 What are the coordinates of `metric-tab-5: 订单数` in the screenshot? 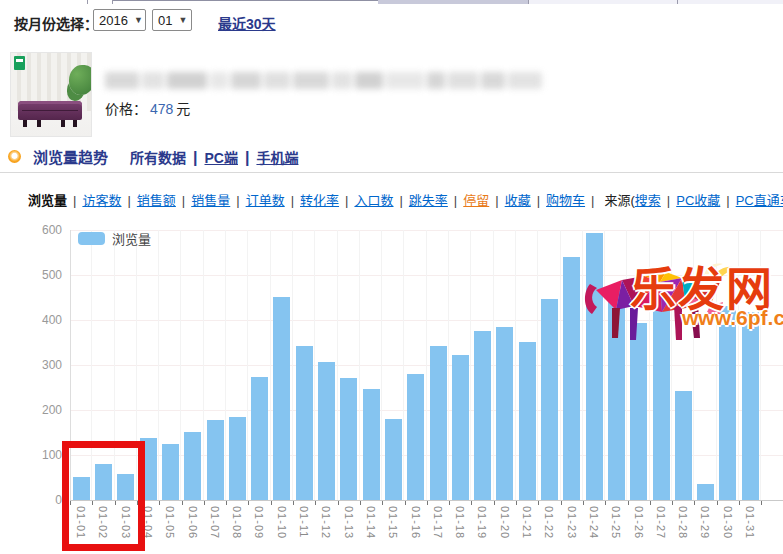 It's located at (266, 200).